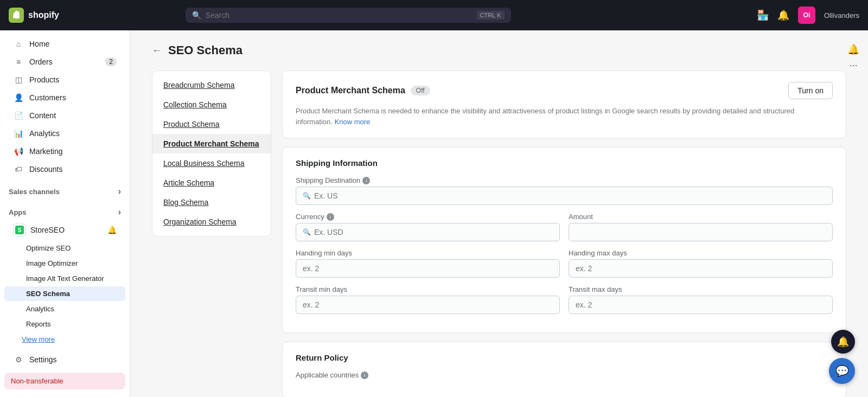 Image resolution: width=868 pixels, height=397 pixels. What do you see at coordinates (52, 264) in the screenshot?
I see `image-optimizer-label: Image Optimizer` at bounding box center [52, 264].